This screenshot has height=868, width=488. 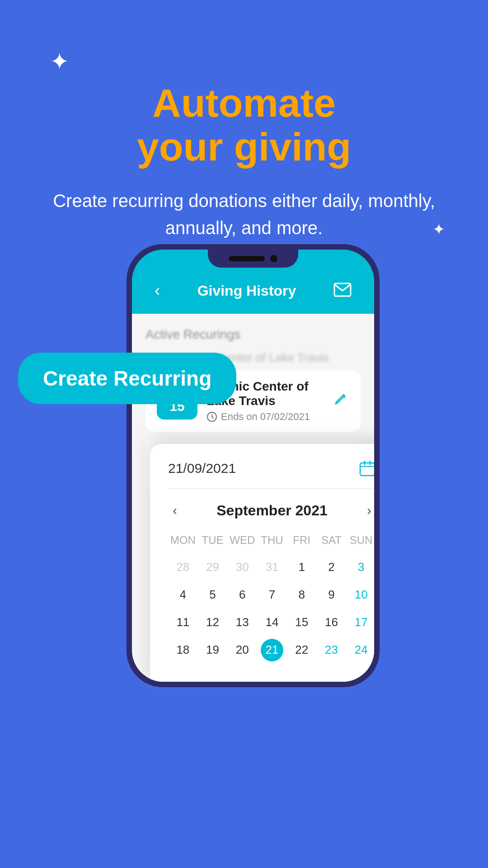 What do you see at coordinates (343, 291) in the screenshot?
I see `mail-icon` at bounding box center [343, 291].